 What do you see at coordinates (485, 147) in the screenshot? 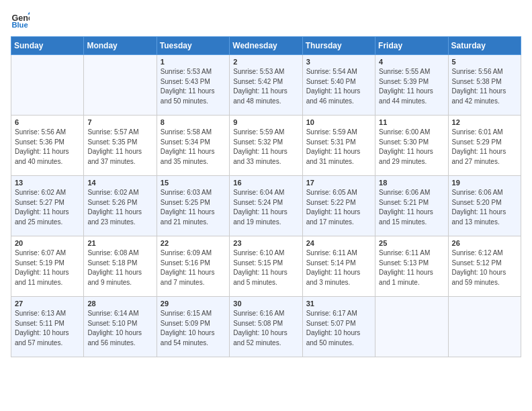
I see `day-info: Sunrise: 6:01 AM Sunset: 5:29 PM Dayligh…` at bounding box center [485, 147].